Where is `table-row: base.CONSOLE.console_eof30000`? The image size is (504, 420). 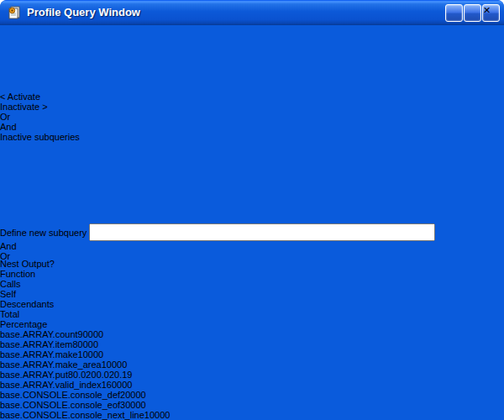
table-row: base.CONSOLE.console_eof30000 is located at coordinates (252, 405).